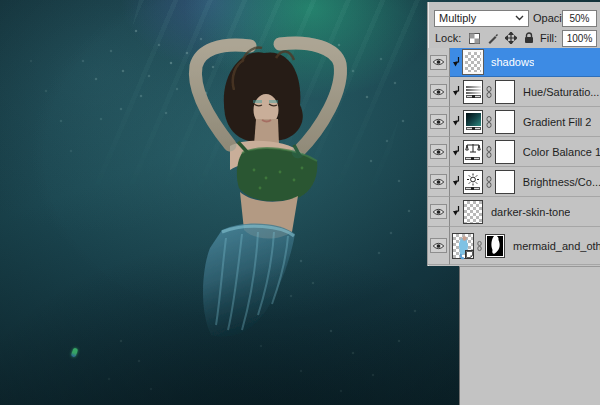  I want to click on layer-name: Hue/Saturatio..., so click(561, 92).